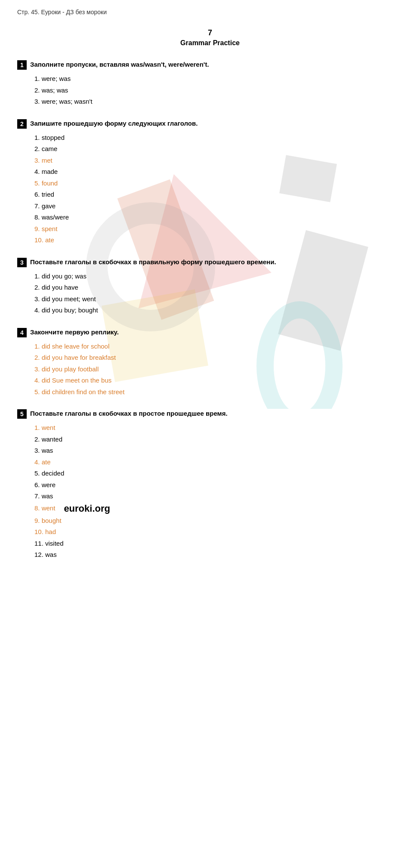 Image resolution: width=420 pixels, height=868 pixels. I want to click on list-item: 2. came, so click(219, 149).